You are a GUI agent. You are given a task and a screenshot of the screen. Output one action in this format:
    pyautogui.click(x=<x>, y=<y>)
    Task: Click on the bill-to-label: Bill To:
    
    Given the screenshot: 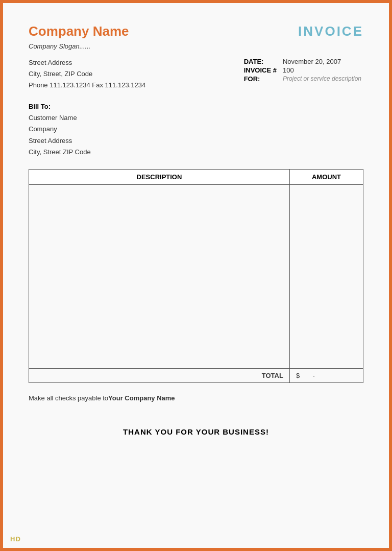 What is the action you would take?
    pyautogui.click(x=196, y=107)
    